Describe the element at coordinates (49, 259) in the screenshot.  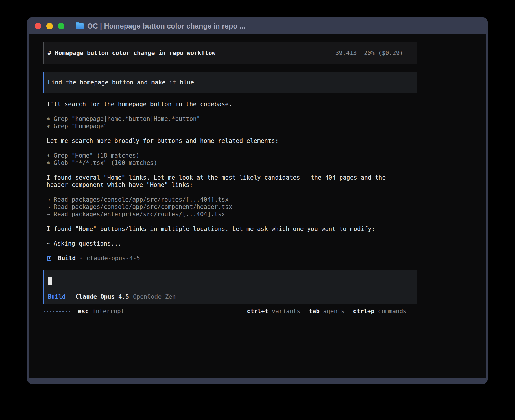
I see `agent-build-icon` at that location.